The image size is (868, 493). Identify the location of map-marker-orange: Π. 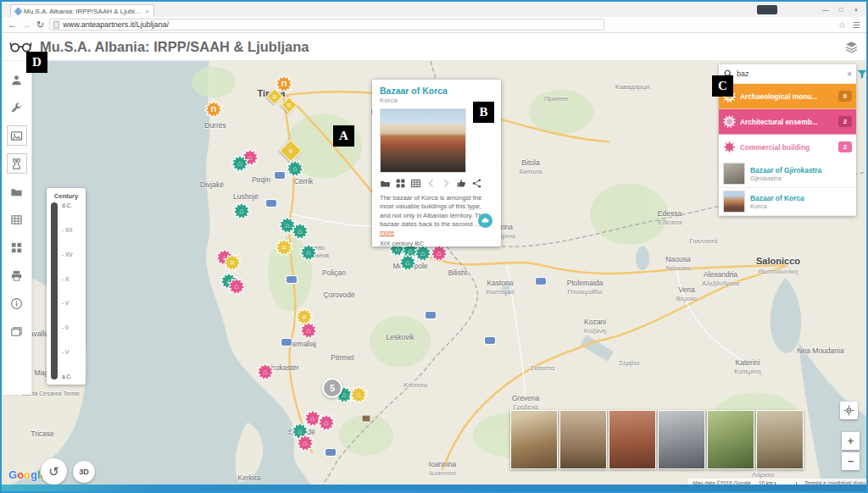
(214, 109).